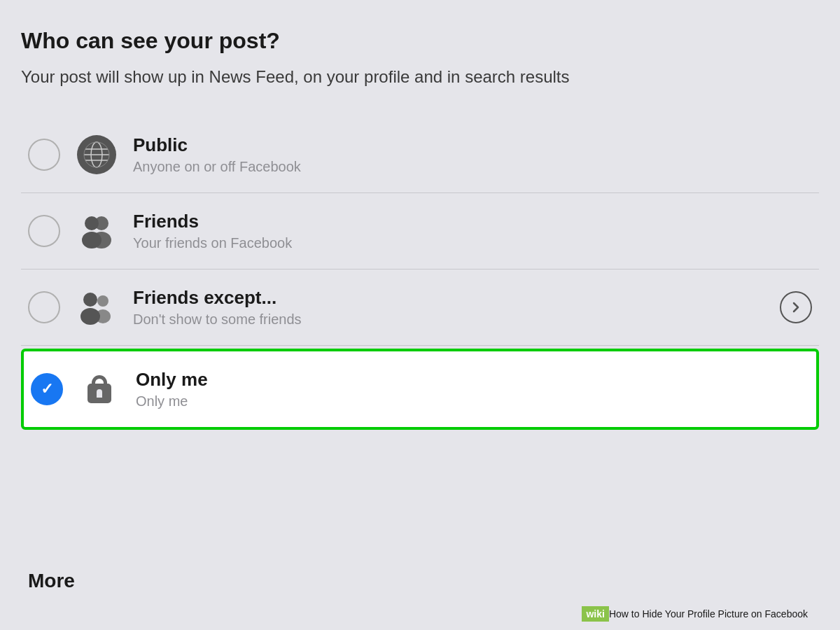 The image size is (840, 630). Describe the element at coordinates (97, 155) in the screenshot. I see `icon-area-public` at that location.